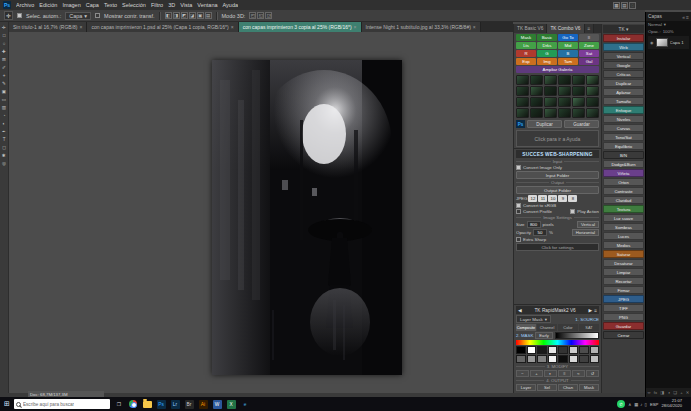 This screenshot has width=691, height=411. What do you see at coordinates (624, 146) in the screenshot?
I see `action-equilibrio: Equilibrio` at bounding box center [624, 146].